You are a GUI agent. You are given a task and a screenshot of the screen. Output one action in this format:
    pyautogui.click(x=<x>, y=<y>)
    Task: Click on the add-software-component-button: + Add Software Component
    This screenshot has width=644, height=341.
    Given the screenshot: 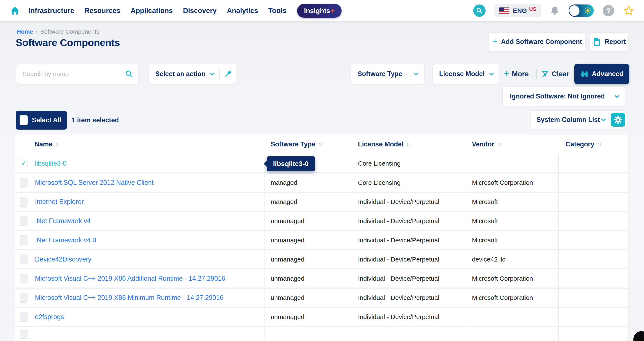 What is the action you would take?
    pyautogui.click(x=537, y=42)
    